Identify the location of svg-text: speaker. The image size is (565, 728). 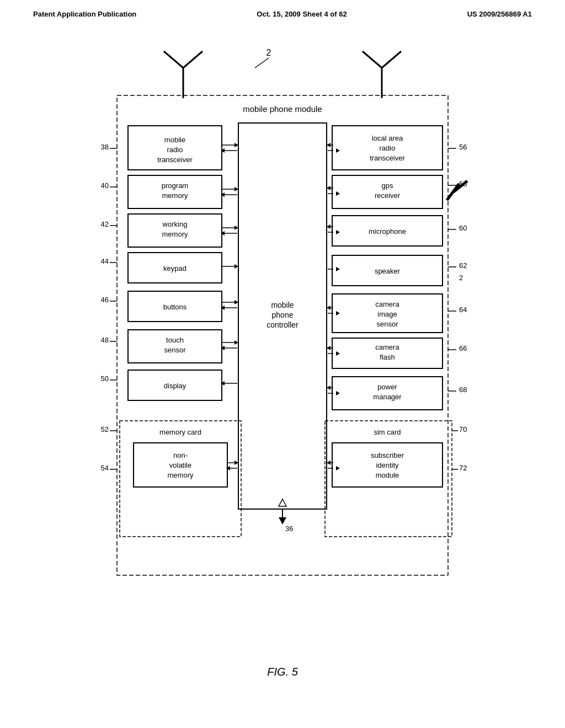
(387, 271).